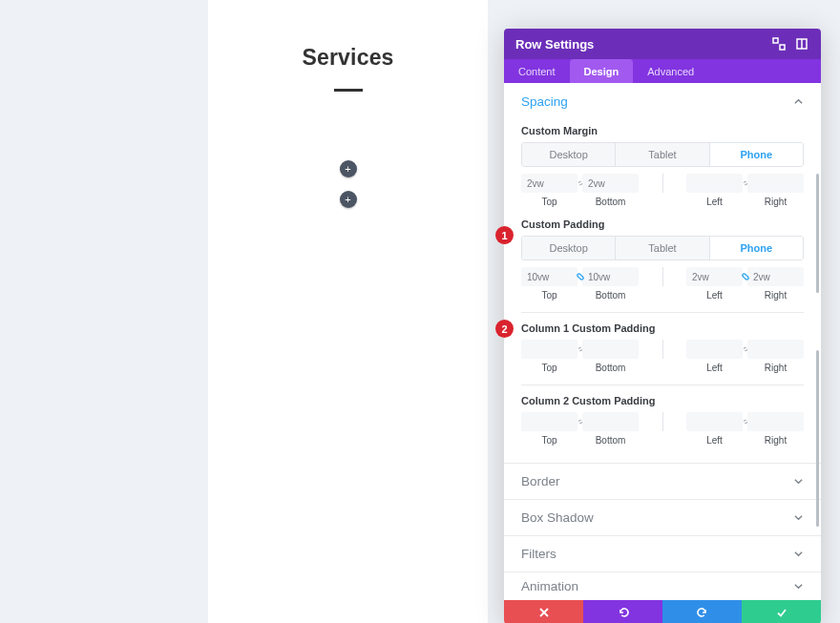  What do you see at coordinates (348, 90) in the screenshot?
I see `title-divider` at bounding box center [348, 90].